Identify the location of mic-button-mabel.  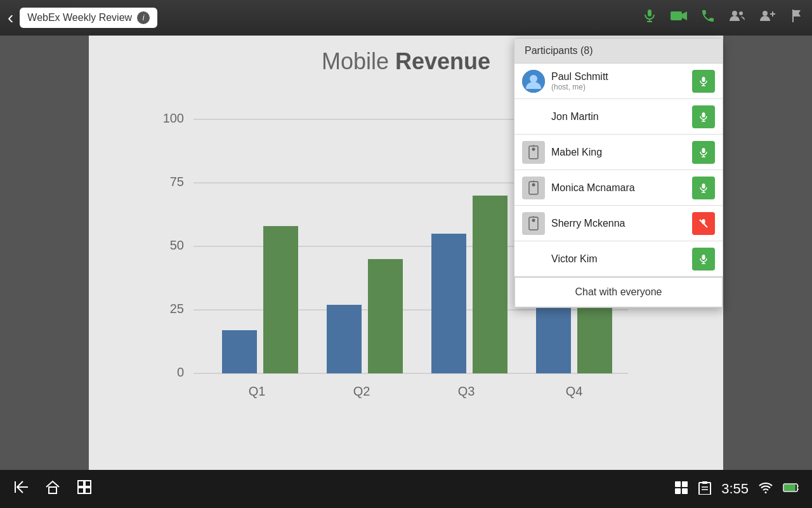
(704, 152).